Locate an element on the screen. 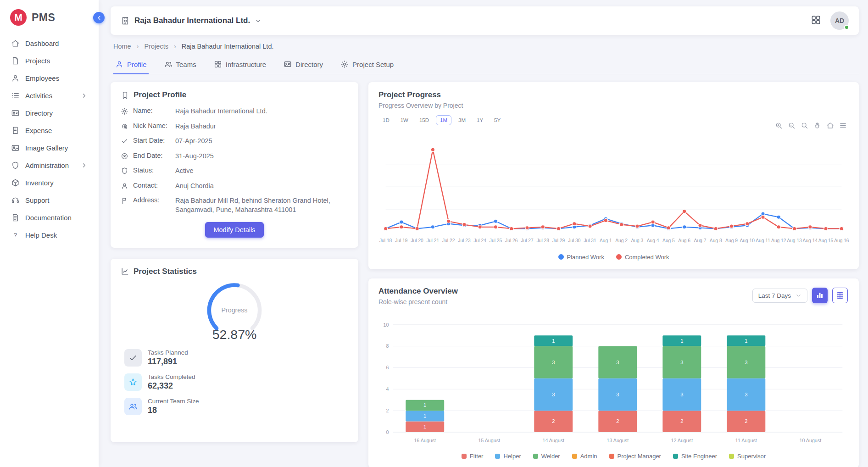 Image resolution: width=868 pixels, height=467 pixels. tab-label: Profile is located at coordinates (137, 64).